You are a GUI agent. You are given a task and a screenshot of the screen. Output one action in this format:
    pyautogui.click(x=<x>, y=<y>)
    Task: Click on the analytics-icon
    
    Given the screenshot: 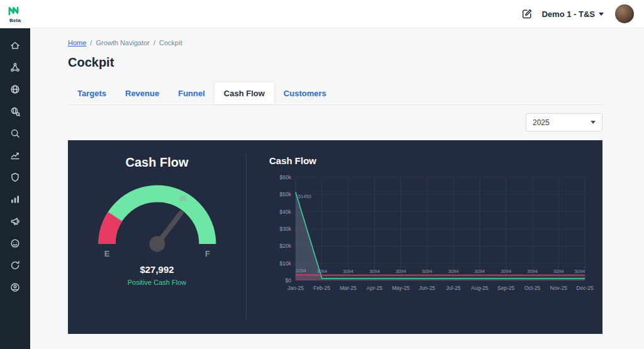 What is the action you would take?
    pyautogui.click(x=15, y=157)
    